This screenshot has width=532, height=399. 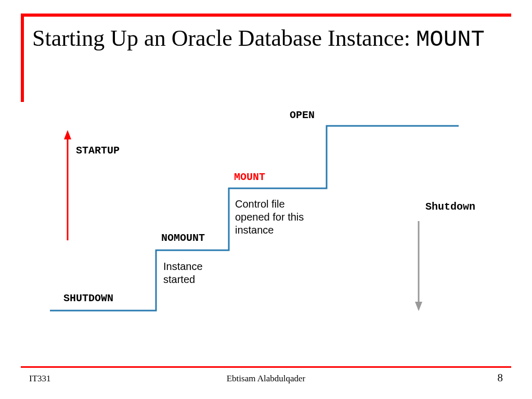 I want to click on startup-arrow-label: STARTUP, so click(x=98, y=151).